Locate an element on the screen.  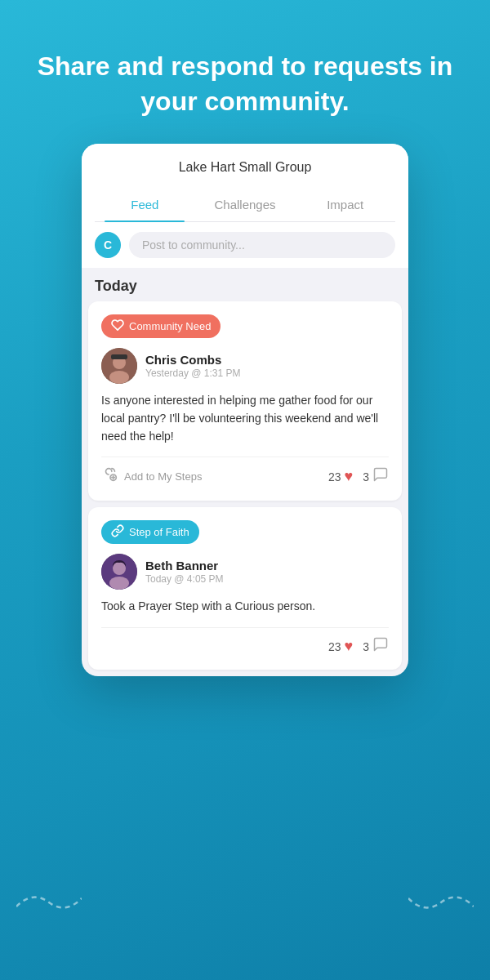
add-to-steps-btn-1: Add to My Steps is located at coordinates (210, 477).